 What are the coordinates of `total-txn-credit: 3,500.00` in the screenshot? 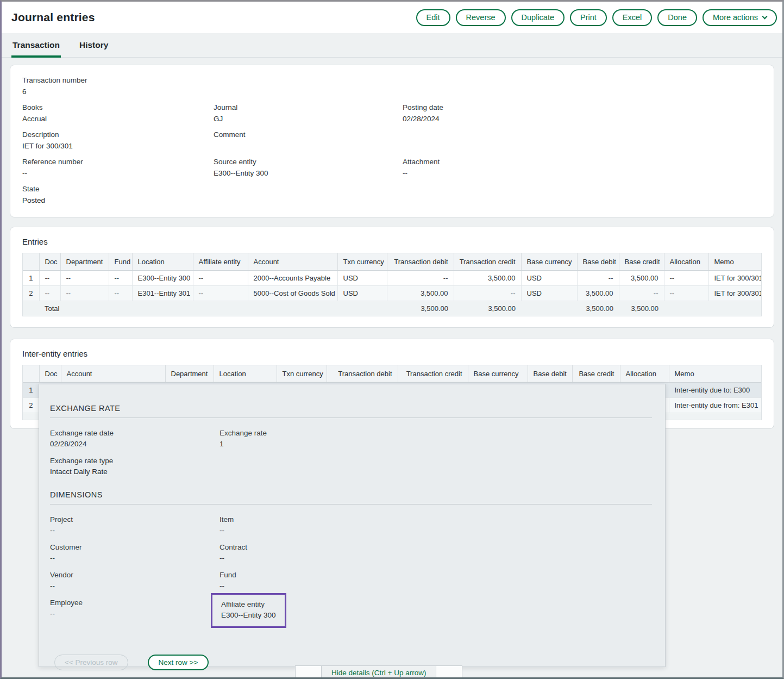 It's located at (487, 309).